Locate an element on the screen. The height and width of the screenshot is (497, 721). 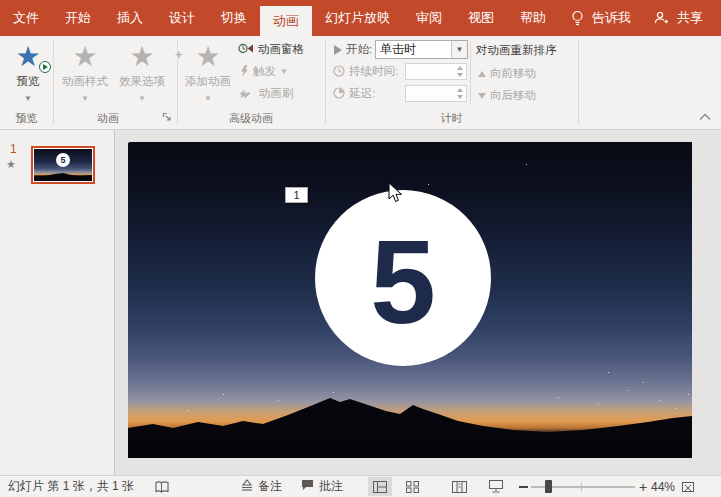
mouse-cursor-icon is located at coordinates (396, 194).